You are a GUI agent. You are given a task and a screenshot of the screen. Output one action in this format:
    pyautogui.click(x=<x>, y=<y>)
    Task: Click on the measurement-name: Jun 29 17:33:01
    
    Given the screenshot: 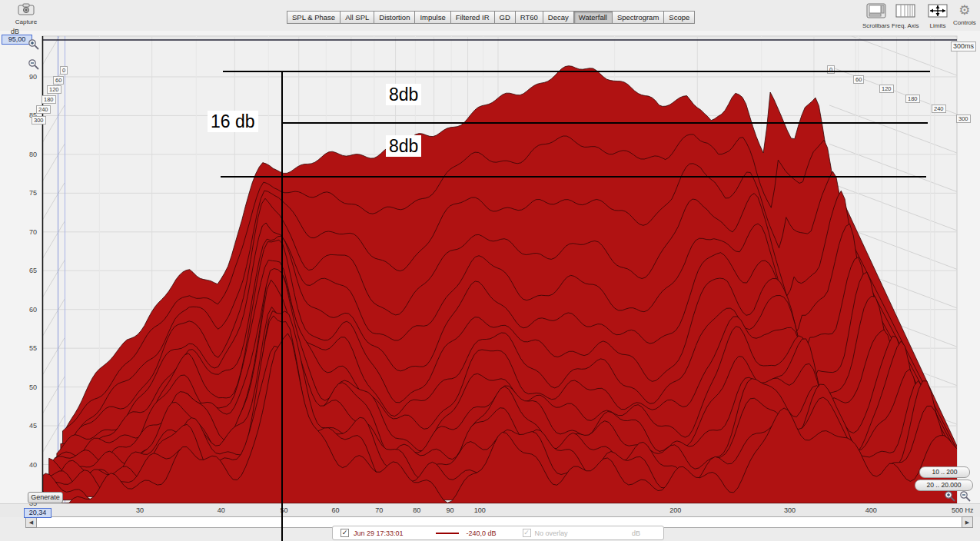 What is the action you would take?
    pyautogui.click(x=378, y=533)
    